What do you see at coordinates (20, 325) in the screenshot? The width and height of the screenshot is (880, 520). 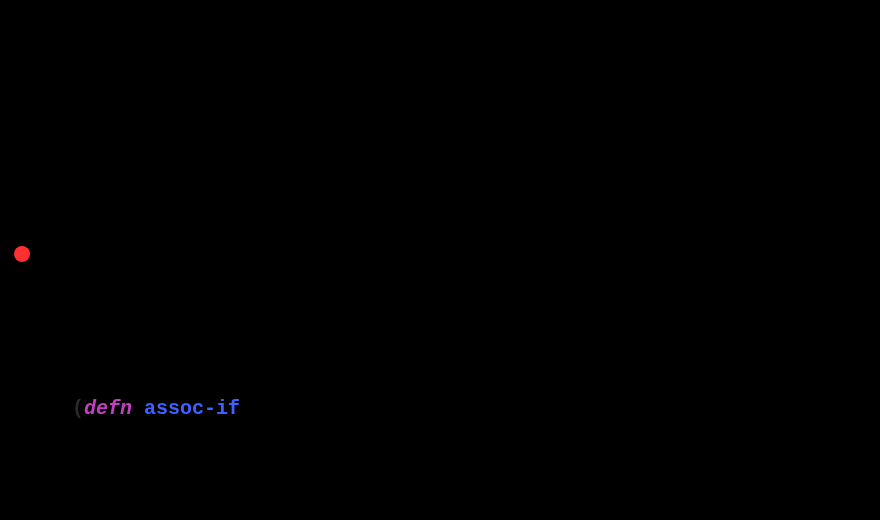 I see `gutter` at bounding box center [20, 325].